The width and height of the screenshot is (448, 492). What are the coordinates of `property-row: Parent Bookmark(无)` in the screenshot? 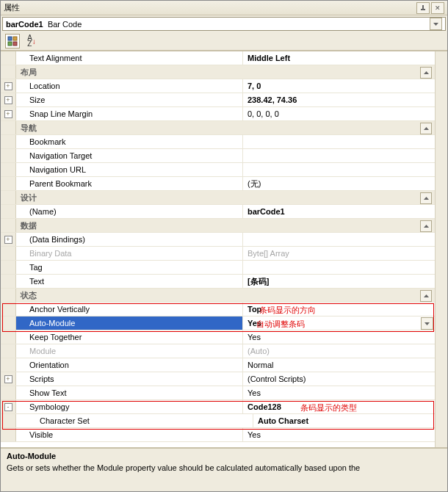 It's located at (217, 184).